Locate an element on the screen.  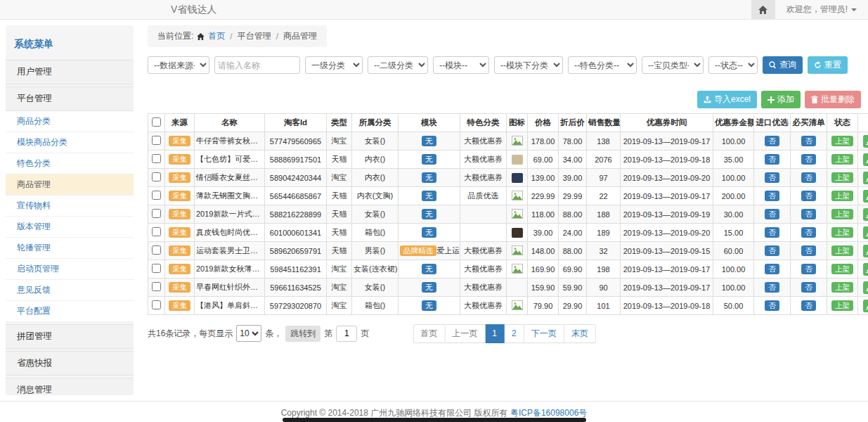
sidebar-section-header: 用户管理 is located at coordinates (70, 72).